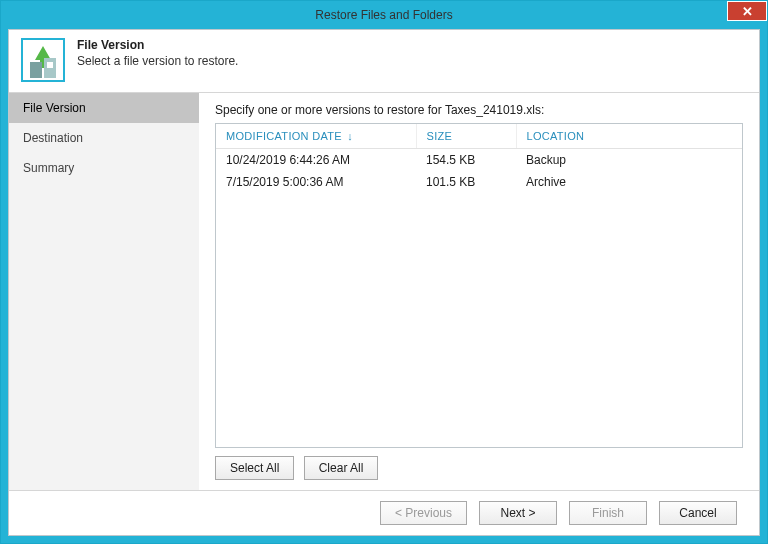 This screenshot has width=768, height=544. Describe the element at coordinates (158, 61) in the screenshot. I see `page-subtitle: Select a file version to restore.` at that location.